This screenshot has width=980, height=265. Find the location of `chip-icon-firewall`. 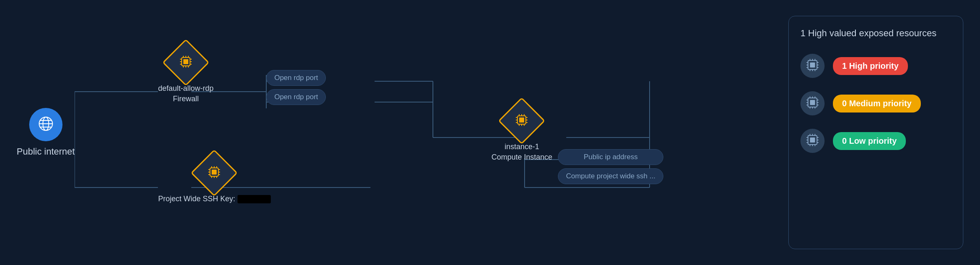

chip-icon-firewall is located at coordinates (186, 62).